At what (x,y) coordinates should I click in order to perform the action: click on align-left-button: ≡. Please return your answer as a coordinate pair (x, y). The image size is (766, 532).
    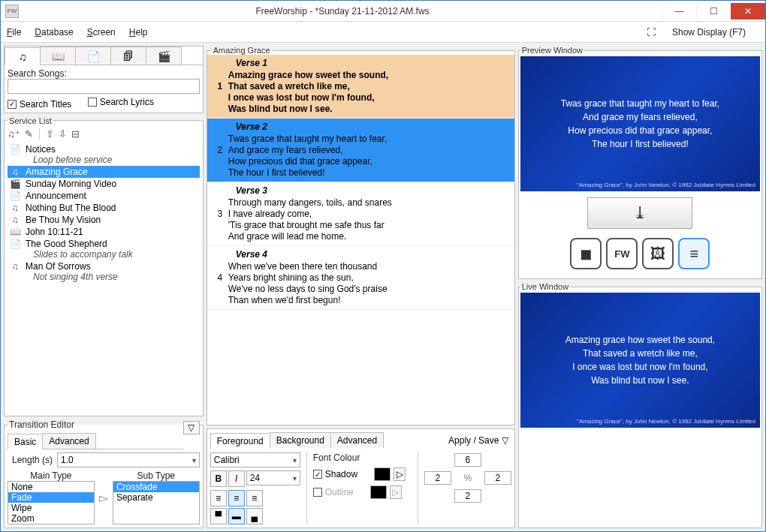
    Looking at the image, I should click on (219, 498).